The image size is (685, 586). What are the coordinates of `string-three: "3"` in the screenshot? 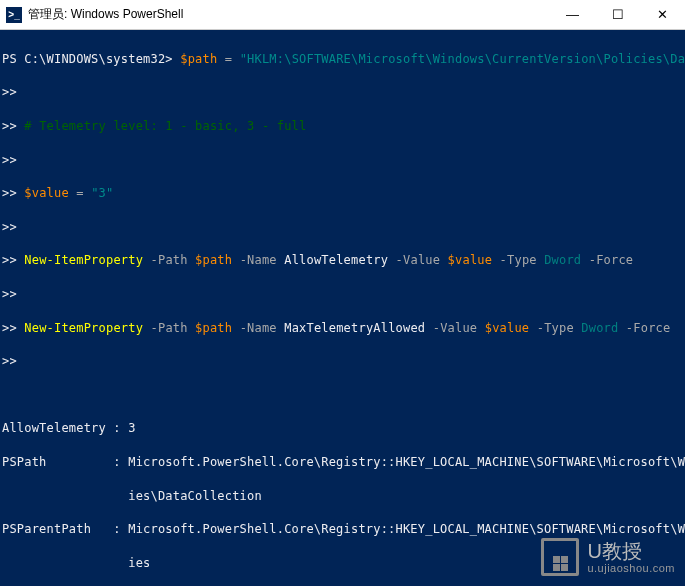 It's located at (102, 193).